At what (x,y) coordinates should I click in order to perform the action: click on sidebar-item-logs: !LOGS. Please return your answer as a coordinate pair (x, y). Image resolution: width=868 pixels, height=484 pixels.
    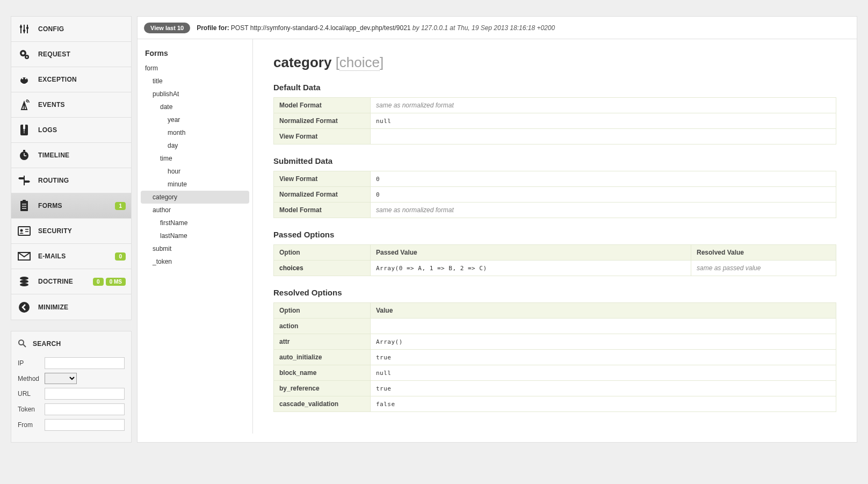
    Looking at the image, I should click on (71, 130).